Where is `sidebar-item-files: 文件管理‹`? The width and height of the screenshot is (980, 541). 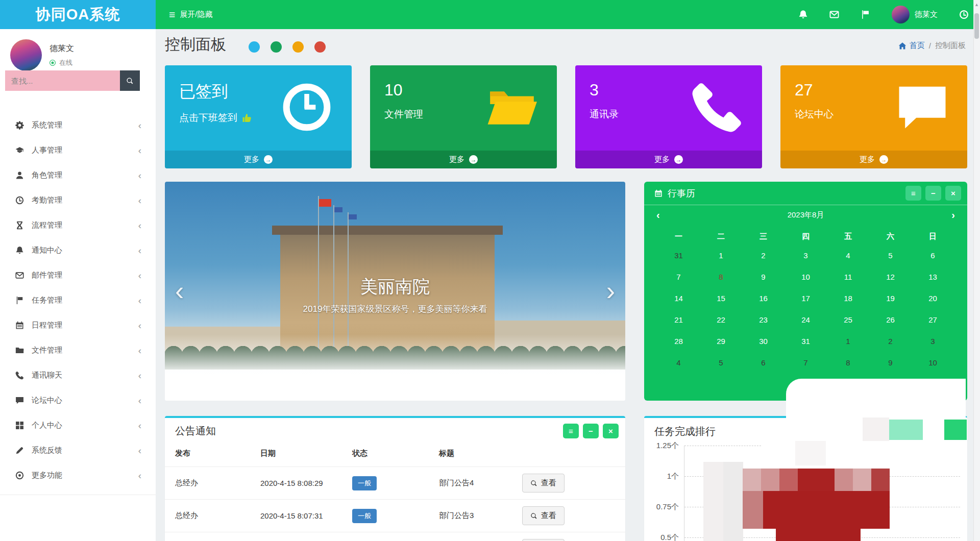
sidebar-item-files: 文件管理‹ is located at coordinates (78, 350).